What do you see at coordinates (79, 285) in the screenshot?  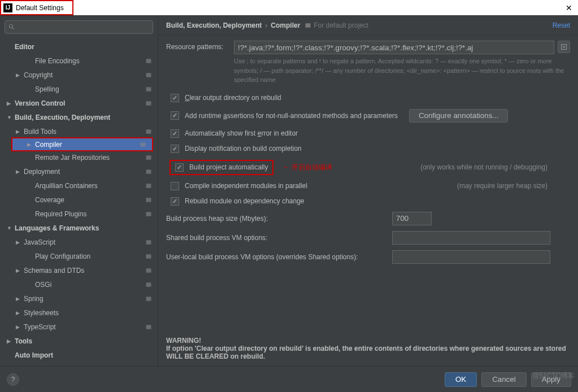 I see `tree-item-osgi: OSGi` at bounding box center [79, 285].